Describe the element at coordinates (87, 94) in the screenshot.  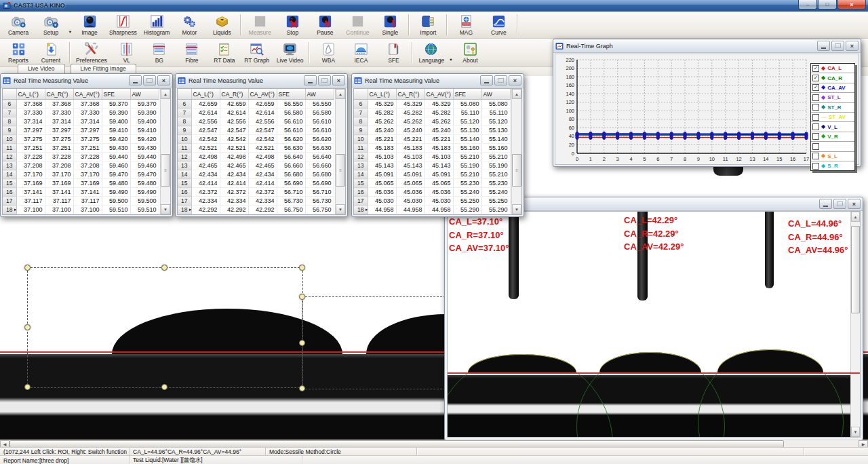
I see `column-header: CA_AV(°)` at that location.